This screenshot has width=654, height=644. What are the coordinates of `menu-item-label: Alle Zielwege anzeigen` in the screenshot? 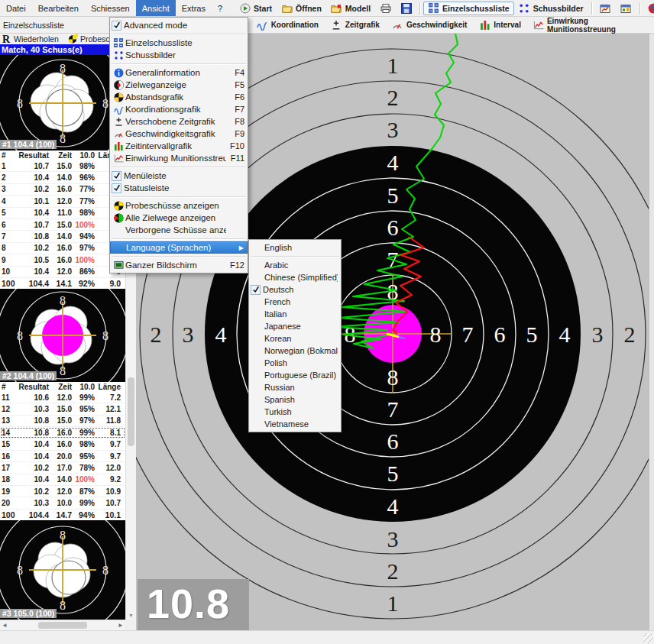 It's located at (176, 218).